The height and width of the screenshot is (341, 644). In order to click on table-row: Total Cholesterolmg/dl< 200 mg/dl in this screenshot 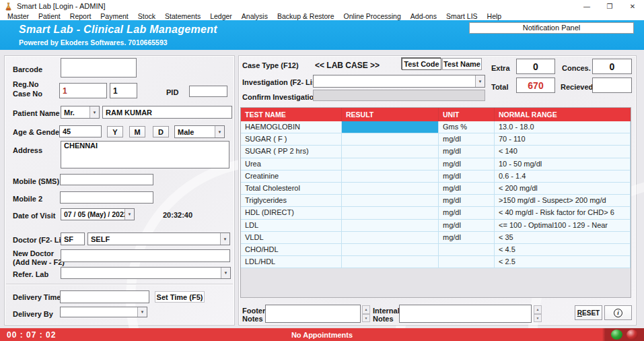, I will do `click(436, 189)`.